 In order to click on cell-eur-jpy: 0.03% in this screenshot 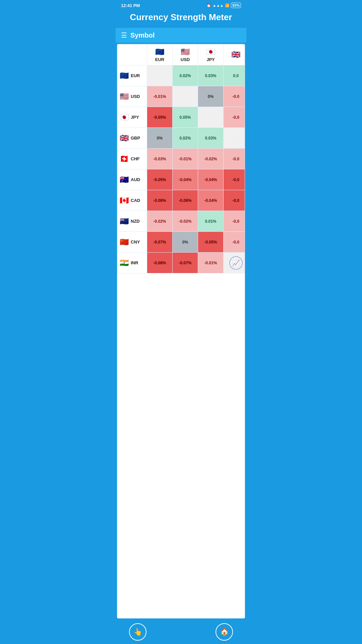, I will do `click(211, 76)`.